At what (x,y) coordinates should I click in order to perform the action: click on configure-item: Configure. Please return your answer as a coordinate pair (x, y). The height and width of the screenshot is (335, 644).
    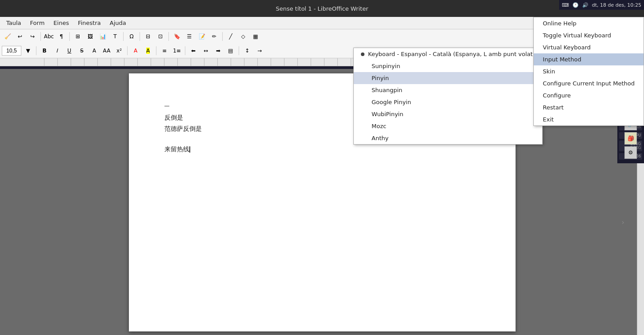
    Looking at the image, I should click on (588, 95).